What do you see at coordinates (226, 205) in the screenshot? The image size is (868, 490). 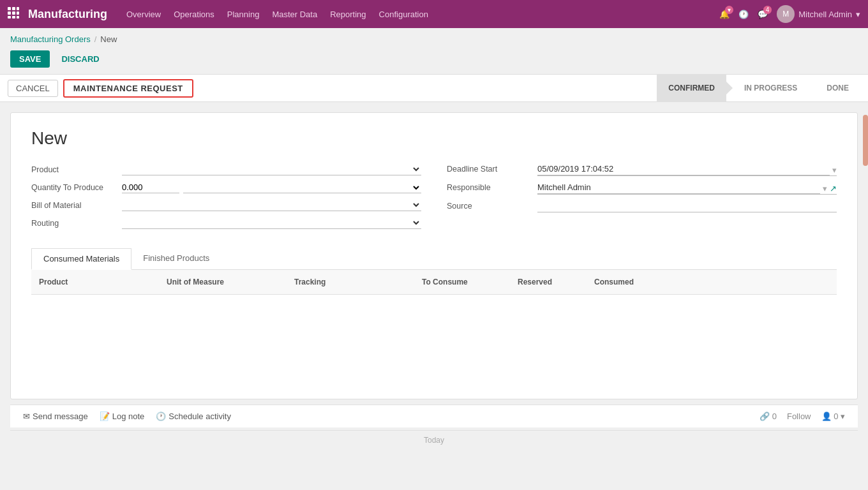 I see `bom-field-row: Bill of Material` at bounding box center [226, 205].